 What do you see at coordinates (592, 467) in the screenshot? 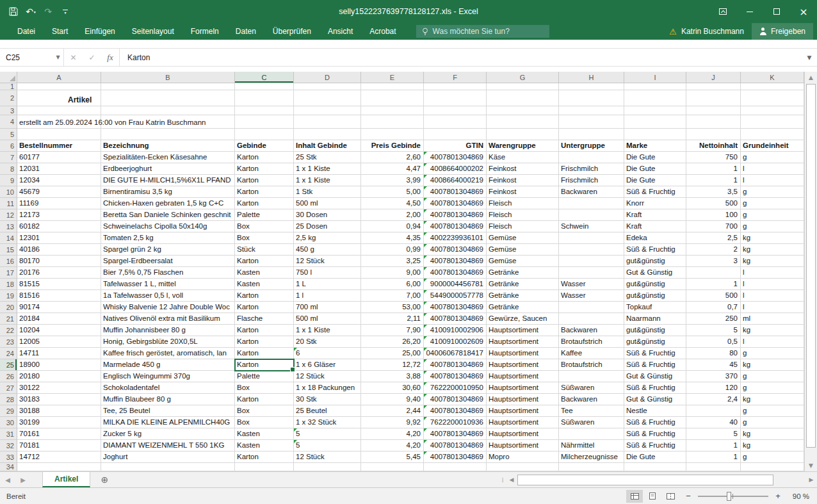
I see `cell-H34` at bounding box center [592, 467].